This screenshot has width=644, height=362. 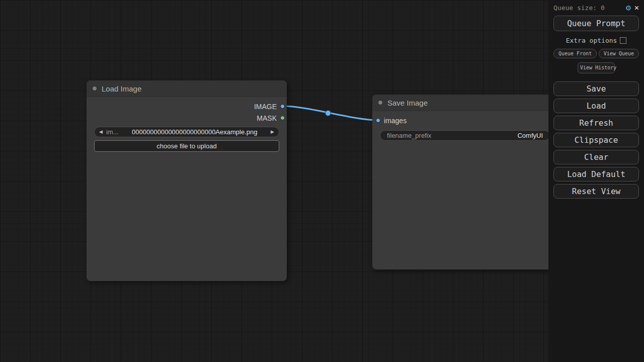 I want to click on clipspace-button: Clipspace, so click(x=596, y=140).